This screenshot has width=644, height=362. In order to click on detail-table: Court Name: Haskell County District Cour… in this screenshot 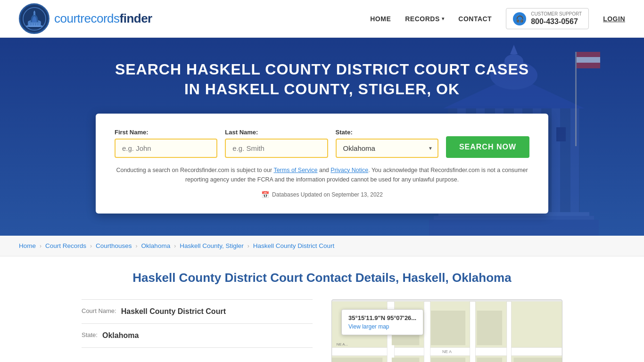, I will do `click(197, 331)`.